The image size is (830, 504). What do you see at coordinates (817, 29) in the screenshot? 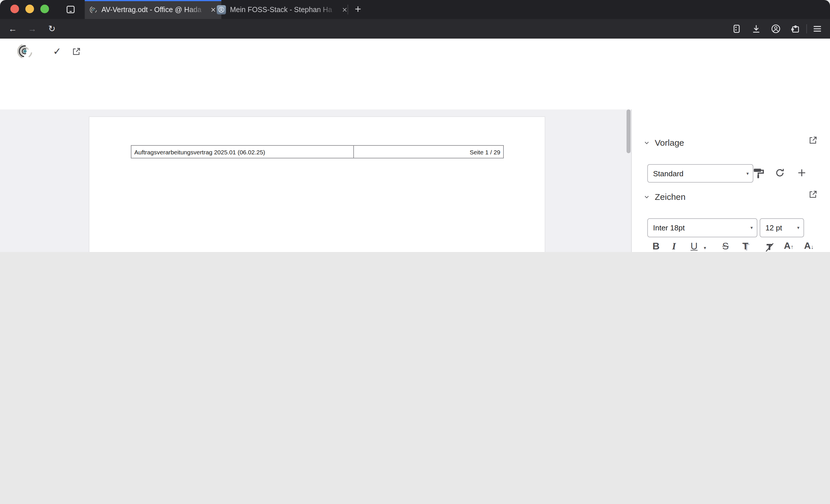
I see `app-menu-button` at bounding box center [817, 29].